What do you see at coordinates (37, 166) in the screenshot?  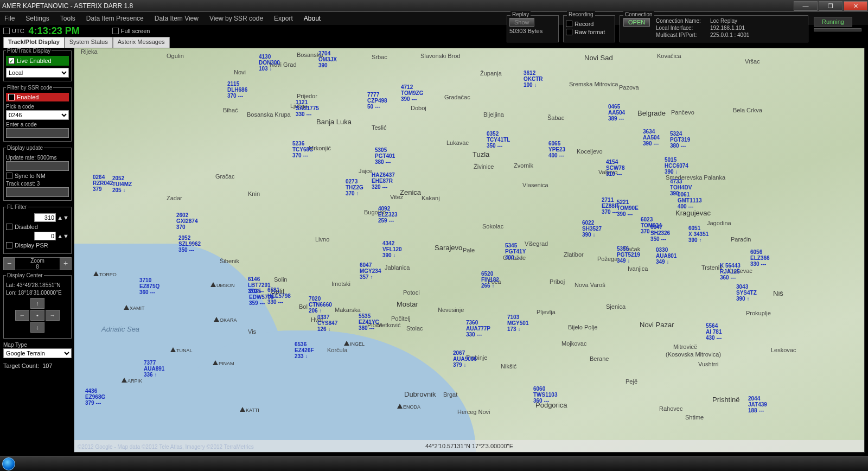 I see `update-rate-input` at bounding box center [37, 166].